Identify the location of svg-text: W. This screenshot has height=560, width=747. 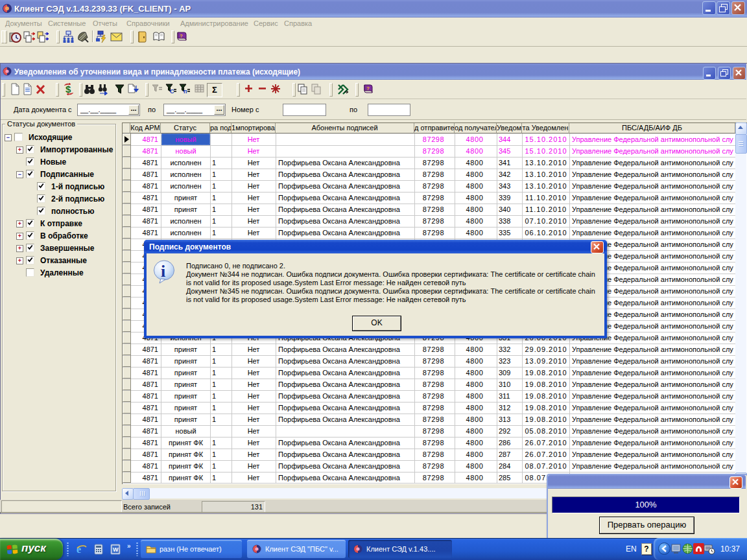
(115, 550).